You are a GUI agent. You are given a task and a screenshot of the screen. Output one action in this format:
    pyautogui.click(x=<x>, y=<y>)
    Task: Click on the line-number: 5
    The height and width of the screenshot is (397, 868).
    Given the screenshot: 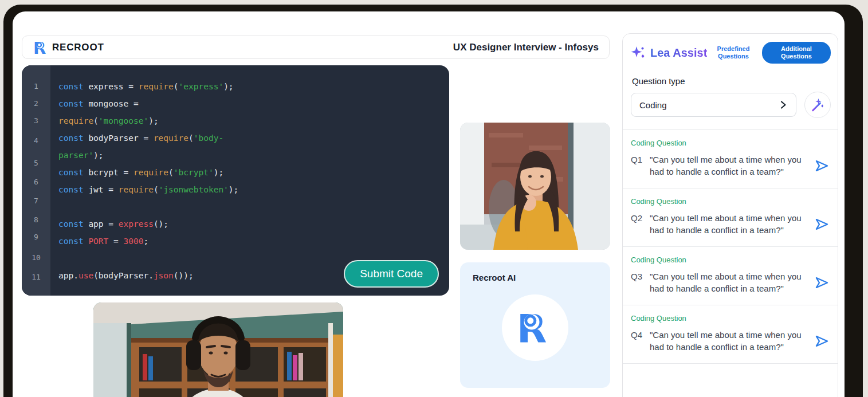 What is the action you would take?
    pyautogui.click(x=36, y=163)
    